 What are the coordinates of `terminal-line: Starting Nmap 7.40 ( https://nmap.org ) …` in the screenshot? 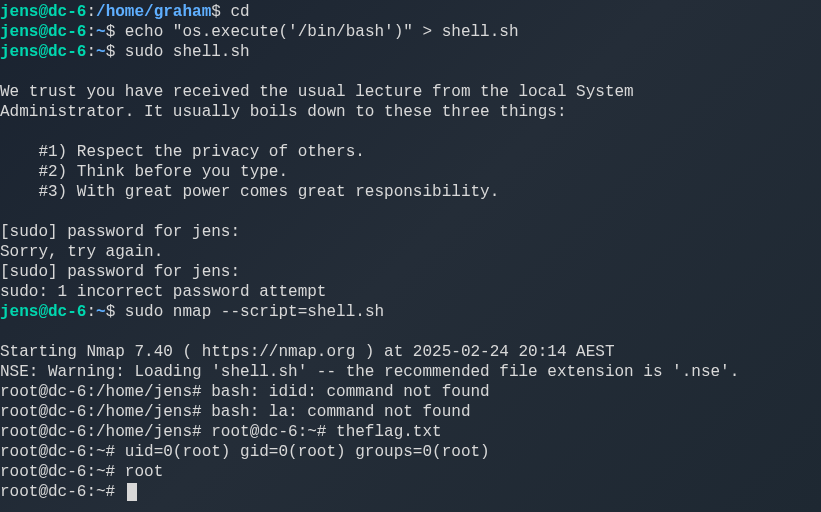 It's located at (410, 352).